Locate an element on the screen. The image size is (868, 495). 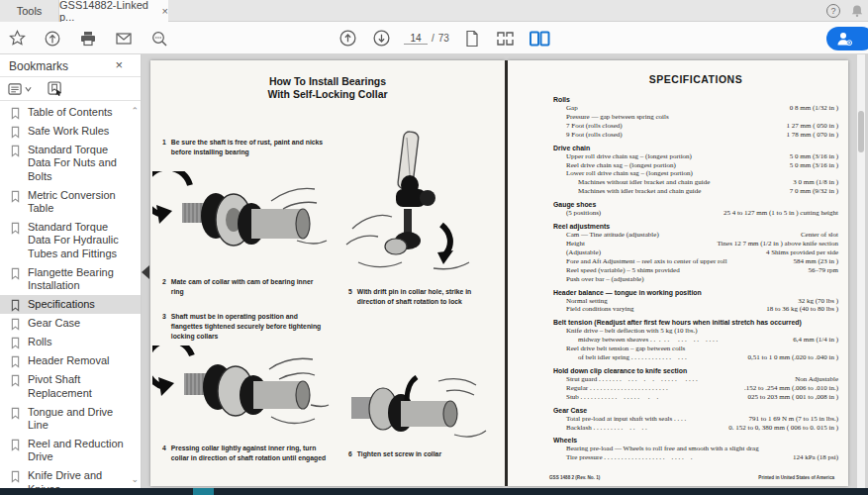
page-number-field: 14 / 73 is located at coordinates (427, 39).